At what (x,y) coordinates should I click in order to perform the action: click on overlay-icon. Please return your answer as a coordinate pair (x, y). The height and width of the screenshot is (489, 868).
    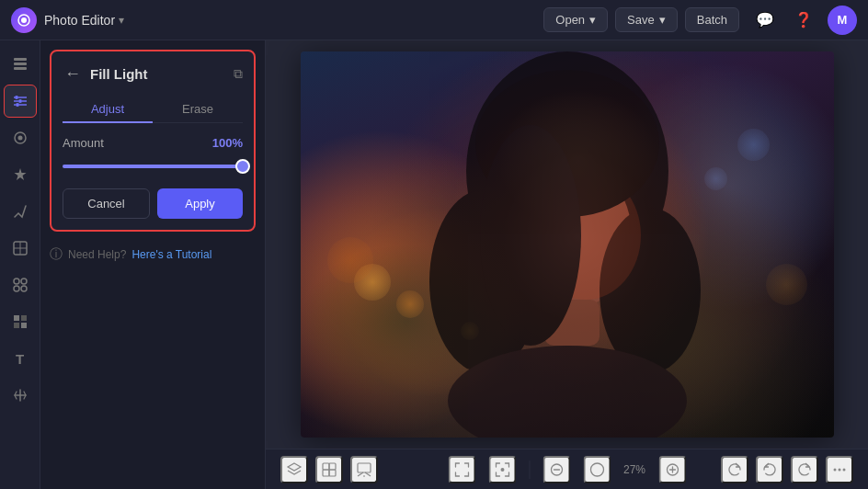
    Looking at the image, I should click on (20, 248).